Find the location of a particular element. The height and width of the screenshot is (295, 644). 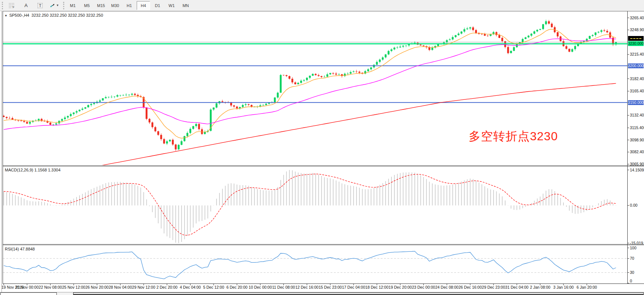

macd-name: MACD(12,26,9) is located at coordinates (19, 170).